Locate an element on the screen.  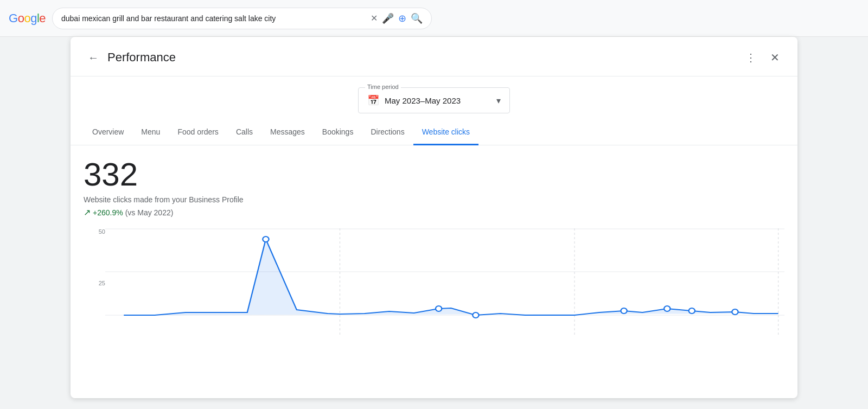
stat-description: Website clicks made from your Business P… is located at coordinates (434, 200).